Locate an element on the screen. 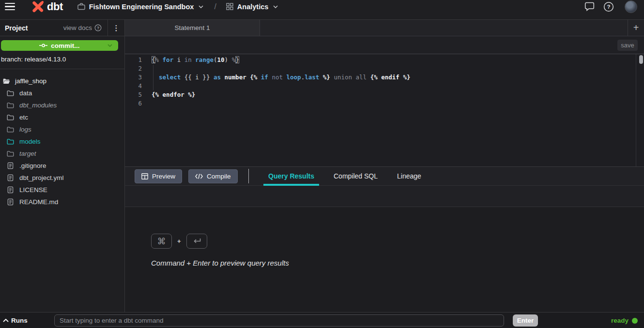 The image size is (644, 328). commit-label: commit... is located at coordinates (65, 45).